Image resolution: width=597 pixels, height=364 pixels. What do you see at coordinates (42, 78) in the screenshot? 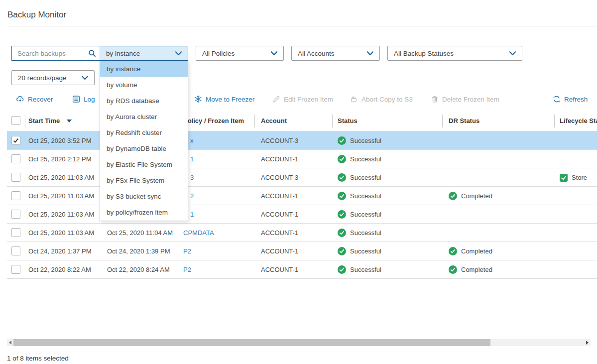
I see `records-per-page-value: 20 records/page` at bounding box center [42, 78].